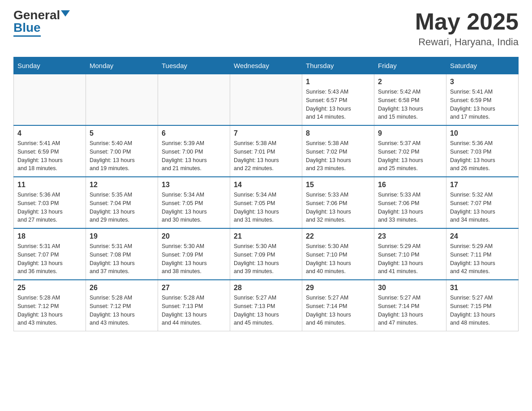 This screenshot has width=532, height=411. What do you see at coordinates (338, 185) in the screenshot?
I see `day-number: 15` at bounding box center [338, 185].